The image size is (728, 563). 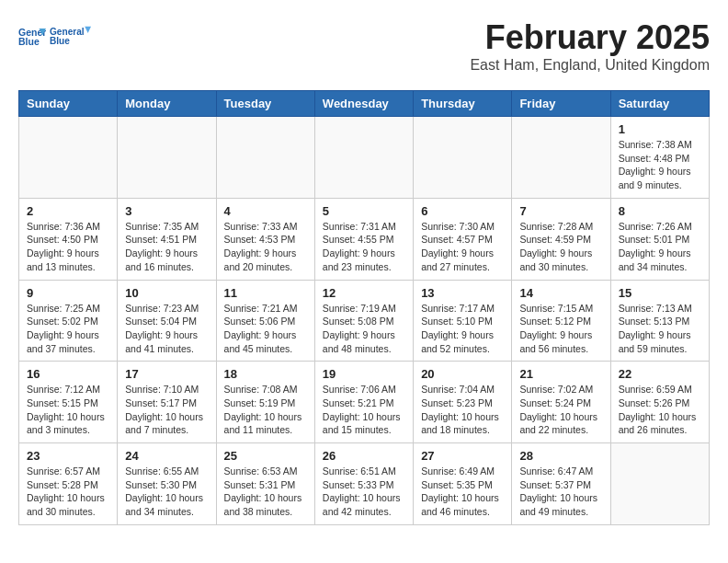 What do you see at coordinates (265, 104) in the screenshot?
I see `day-header-tuesday: Tuesday` at bounding box center [265, 104].